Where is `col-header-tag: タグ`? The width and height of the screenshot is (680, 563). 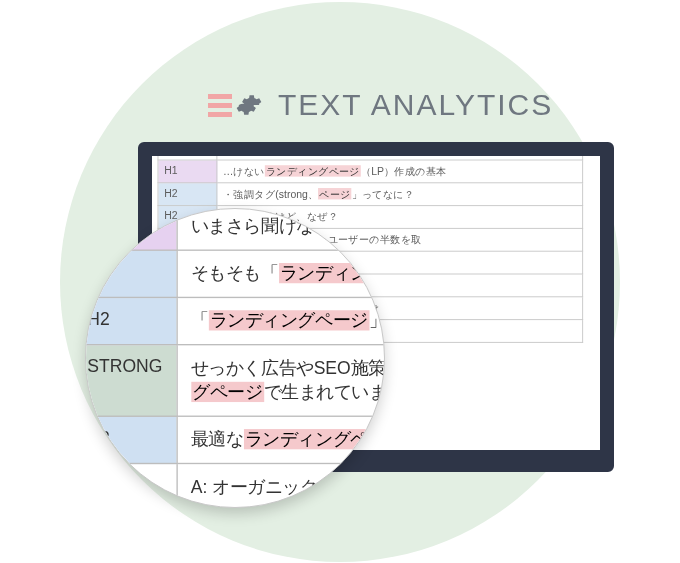
col-header-tag: タグ is located at coordinates (188, 151).